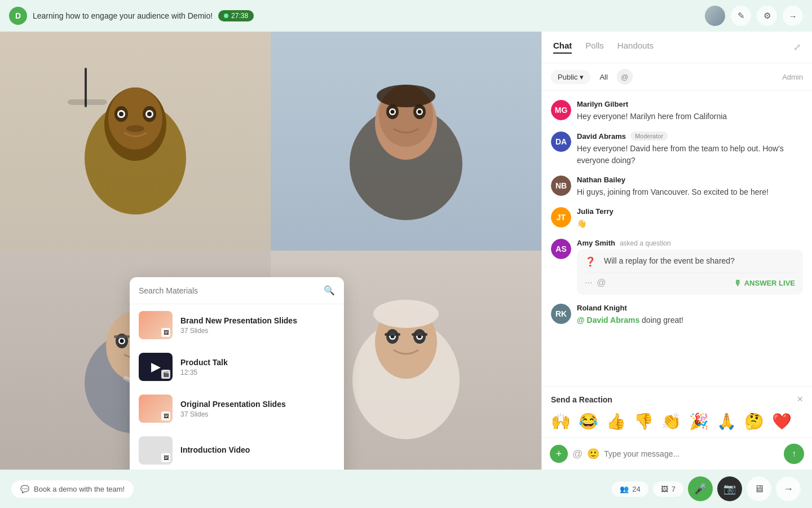 The width and height of the screenshot is (812, 508). I want to click on thumb-type-icon: 🖼, so click(166, 416).